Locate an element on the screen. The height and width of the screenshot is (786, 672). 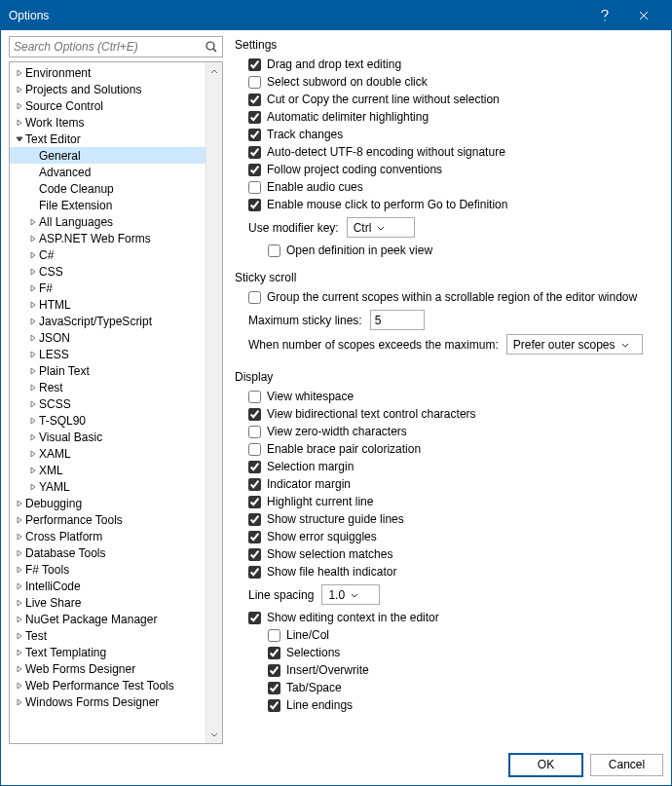
tree-item-test: Test is located at coordinates (107, 635).